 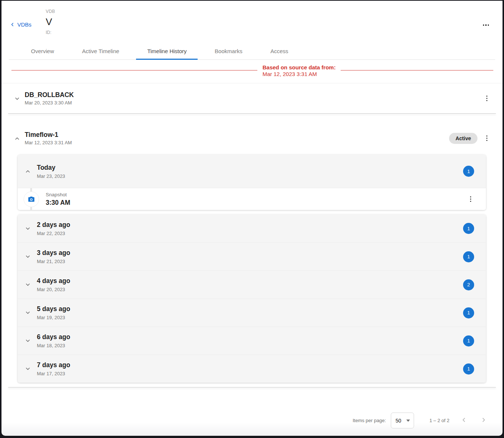 What do you see at coordinates (252, 182) in the screenshot?
I see `today-group-card: Today Mar 23, 2023 1 Snapshot 3:30 AM` at bounding box center [252, 182].